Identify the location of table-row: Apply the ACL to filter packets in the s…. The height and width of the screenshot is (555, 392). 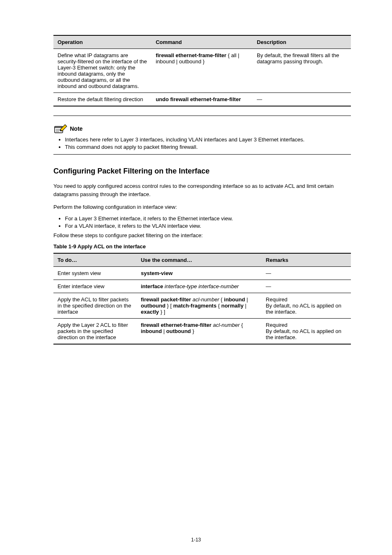
(202, 306).